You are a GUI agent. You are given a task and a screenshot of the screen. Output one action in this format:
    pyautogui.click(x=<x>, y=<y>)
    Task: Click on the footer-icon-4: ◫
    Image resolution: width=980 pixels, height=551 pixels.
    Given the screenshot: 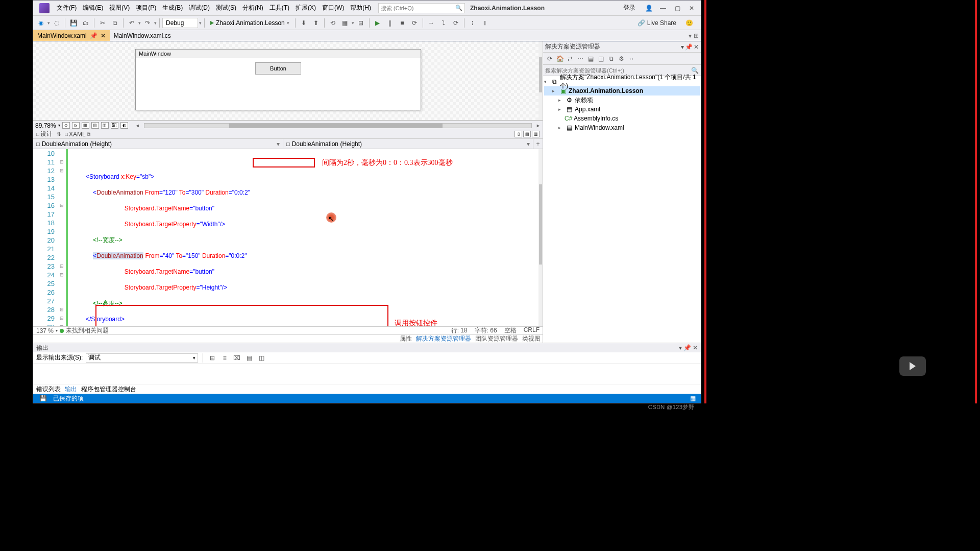 What is the action you would take?
    pyautogui.click(x=105, y=126)
    